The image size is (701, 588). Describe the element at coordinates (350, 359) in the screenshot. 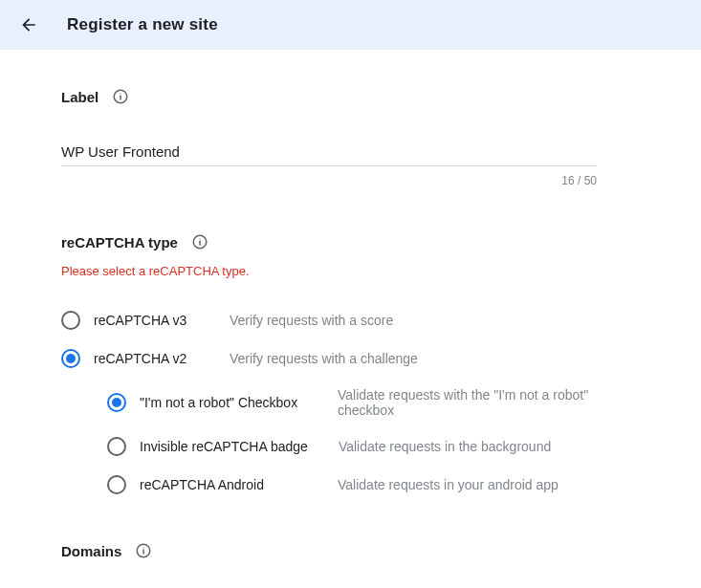

I see `radio-row-v2: reCAPTCHA v2 Verify requests with a chal…` at that location.